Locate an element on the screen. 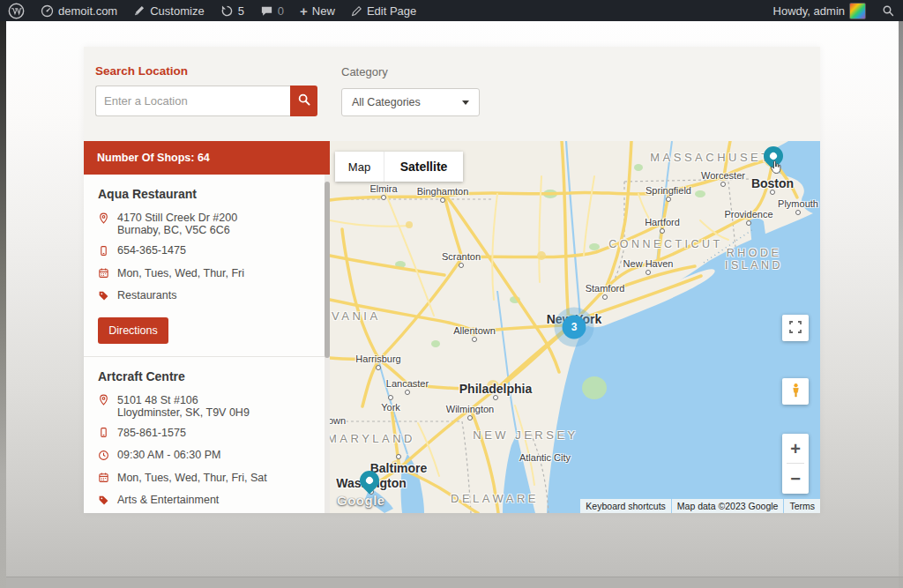 The width and height of the screenshot is (903, 588). map-type-control: Map Satellite is located at coordinates (399, 167).